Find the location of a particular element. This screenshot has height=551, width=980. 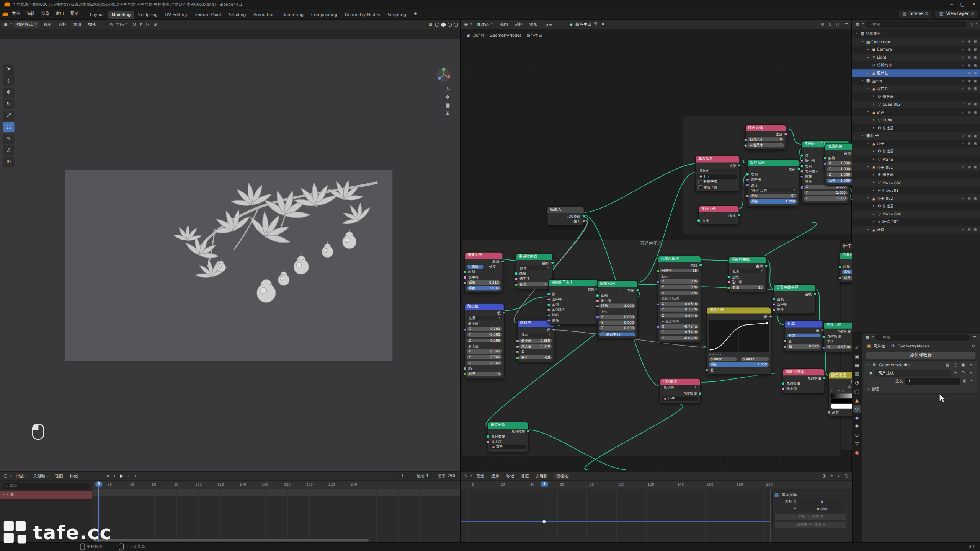

outliner-row-cube-002-9: ▸▽Cube.002✓◉▣ is located at coordinates (916, 104).